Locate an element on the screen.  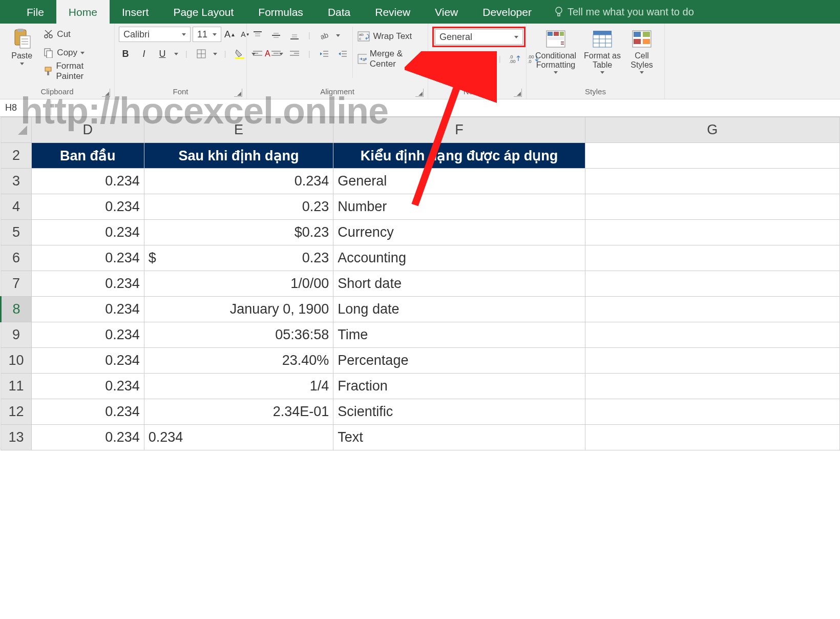
cell: Accounting is located at coordinates (459, 258).